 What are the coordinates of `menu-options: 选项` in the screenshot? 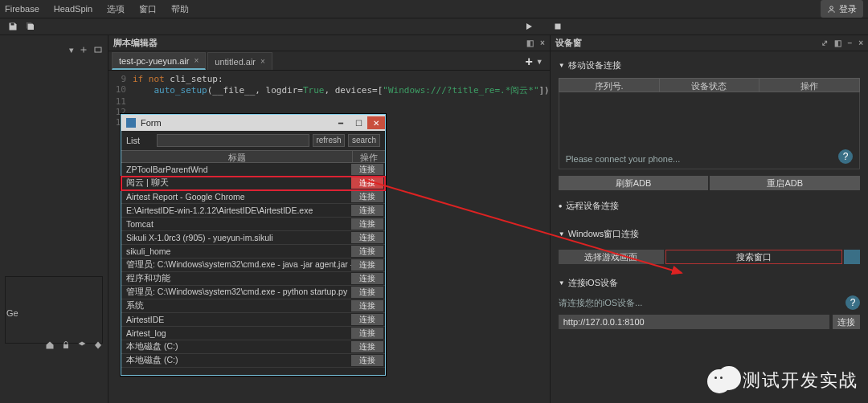 It's located at (116, 10).